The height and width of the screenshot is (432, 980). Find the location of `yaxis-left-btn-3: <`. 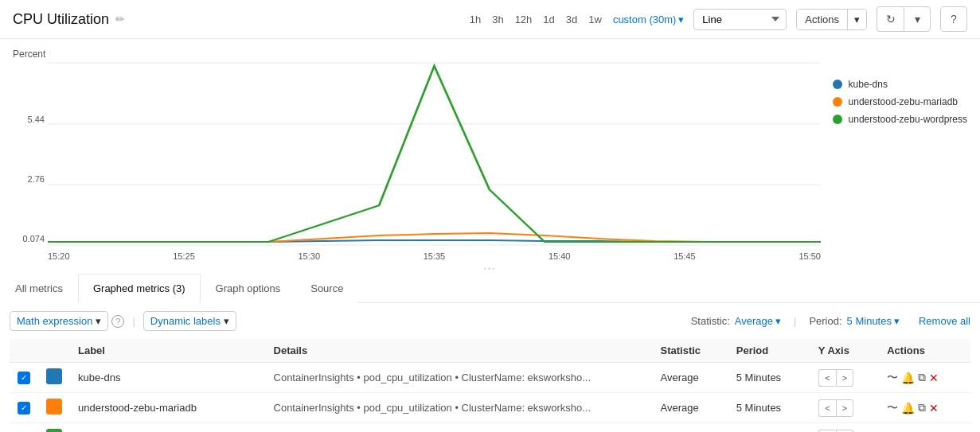

yaxis-left-btn-3: < is located at coordinates (827, 431).